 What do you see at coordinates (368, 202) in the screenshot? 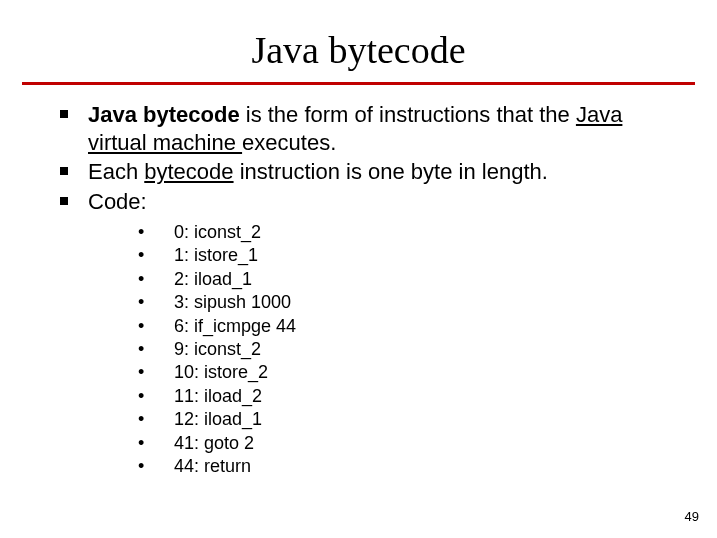
I see `bullet-3: Code:` at bounding box center [368, 202].